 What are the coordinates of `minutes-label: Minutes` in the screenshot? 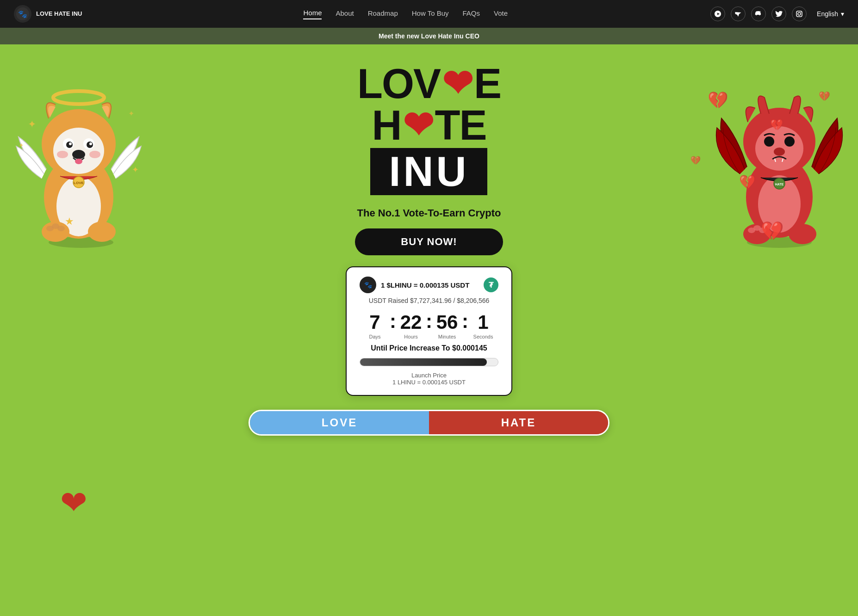 It's located at (447, 337).